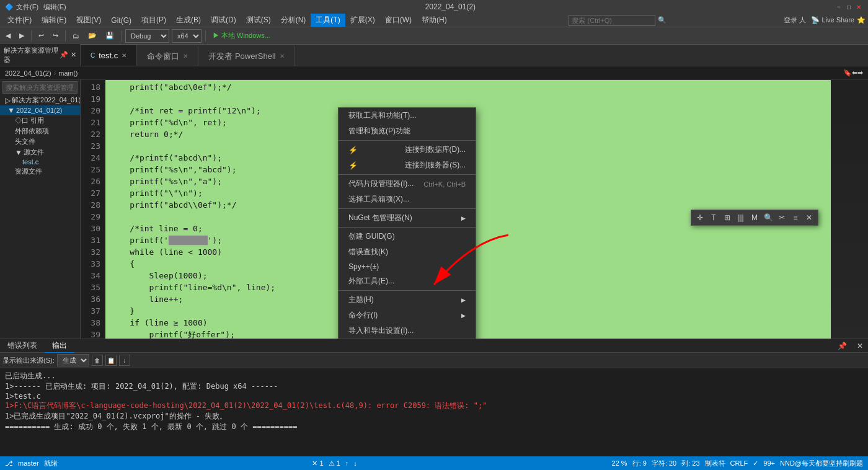 Image resolution: width=868 pixels, height=470 pixels. What do you see at coordinates (109, 55) in the screenshot?
I see `tab-test-c: C test.c ✕` at bounding box center [109, 55].